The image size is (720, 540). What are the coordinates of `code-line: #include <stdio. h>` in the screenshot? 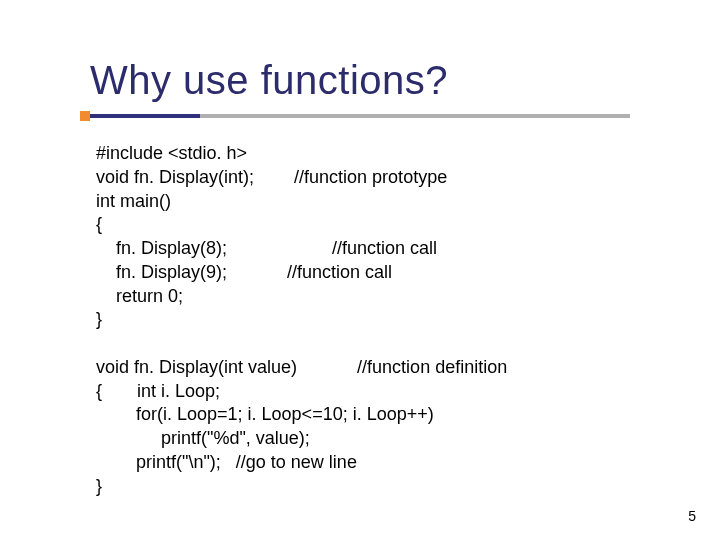 It's located at (172, 153).